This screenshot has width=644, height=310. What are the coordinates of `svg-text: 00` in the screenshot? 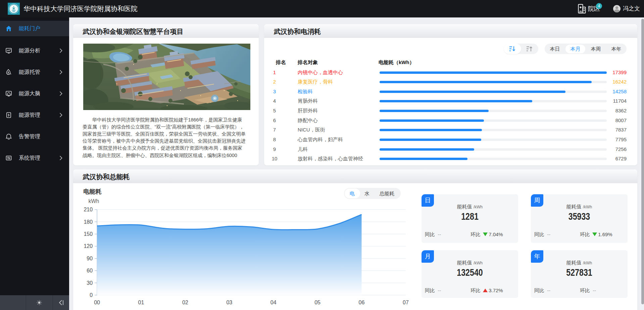 It's located at (97, 303).